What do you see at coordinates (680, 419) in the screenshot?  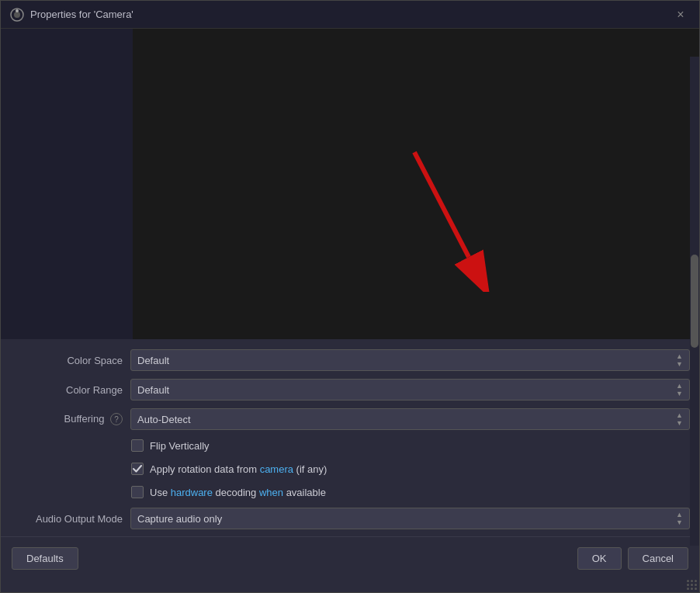 I see `buffering-arrows: ▲ ▼` at bounding box center [680, 419].